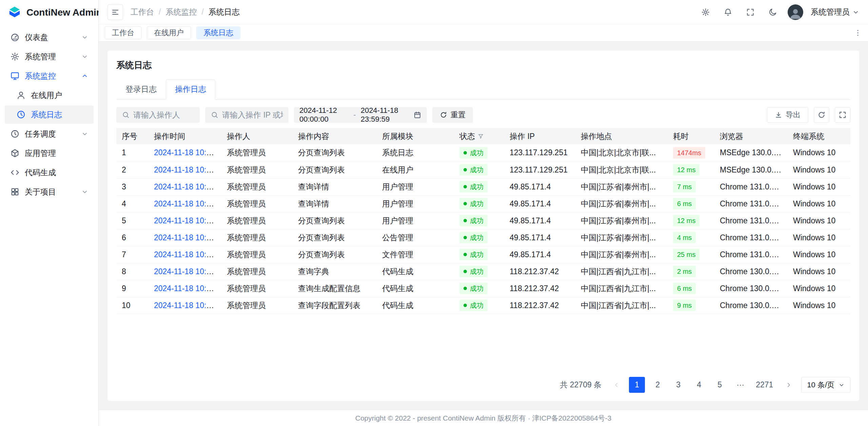 This screenshot has height=426, width=868. Describe the element at coordinates (50, 213) in the screenshot. I see `sidebar: ContiNew Admin 仪表盘 系统管理` at that location.